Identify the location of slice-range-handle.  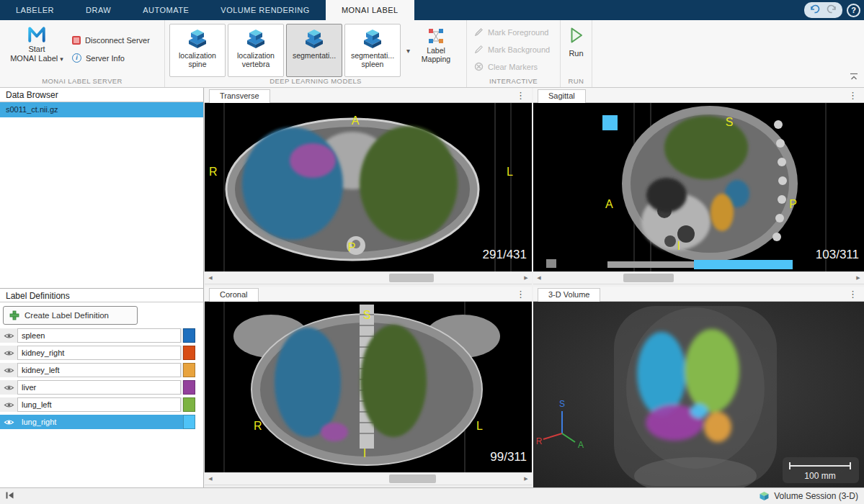
(551, 264).